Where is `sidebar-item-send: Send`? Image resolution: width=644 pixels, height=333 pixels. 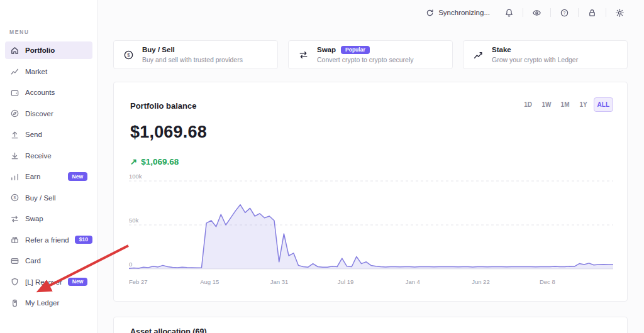 sidebar-item-send: Send is located at coordinates (49, 134).